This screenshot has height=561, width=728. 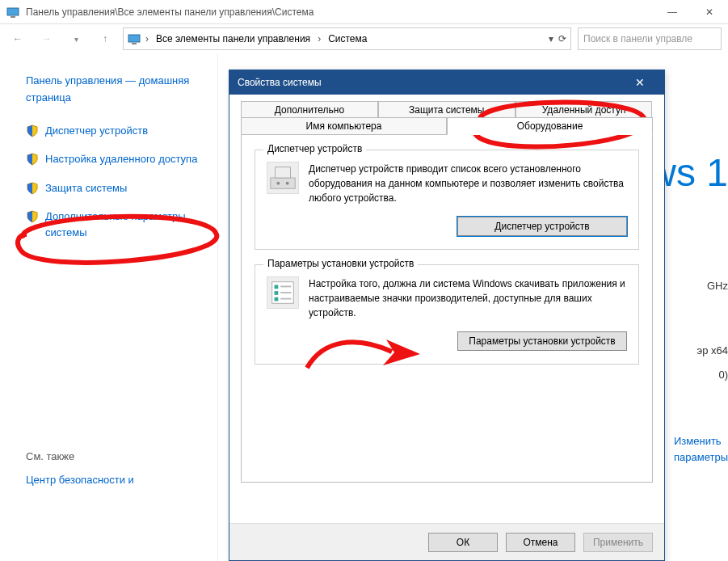 What do you see at coordinates (468, 298) in the screenshot?
I see `group-text: Настройка того, должна ли система Window…` at bounding box center [468, 298].